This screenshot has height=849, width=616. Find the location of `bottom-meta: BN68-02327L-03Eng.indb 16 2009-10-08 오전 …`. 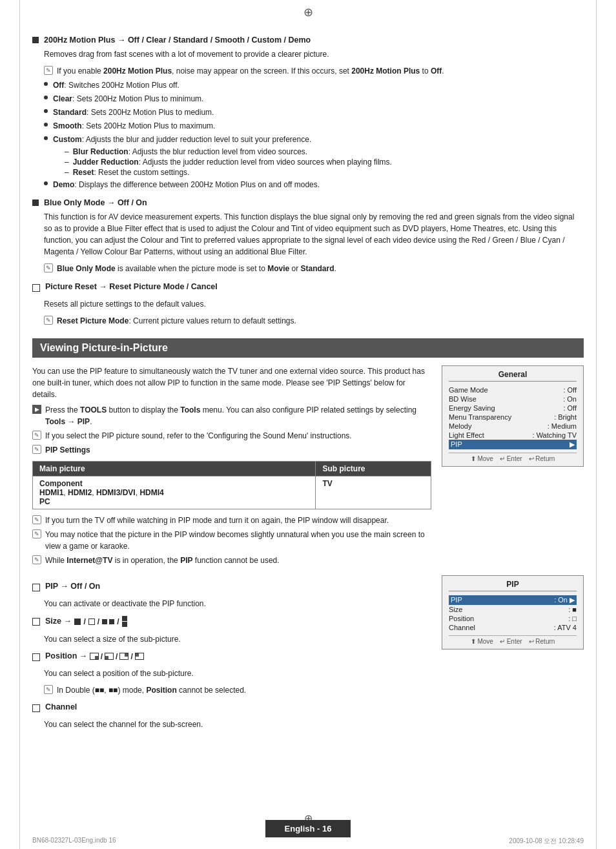

bottom-meta: BN68-02327L-03Eng.indb 16 2009-10-08 오전 … is located at coordinates (308, 841).